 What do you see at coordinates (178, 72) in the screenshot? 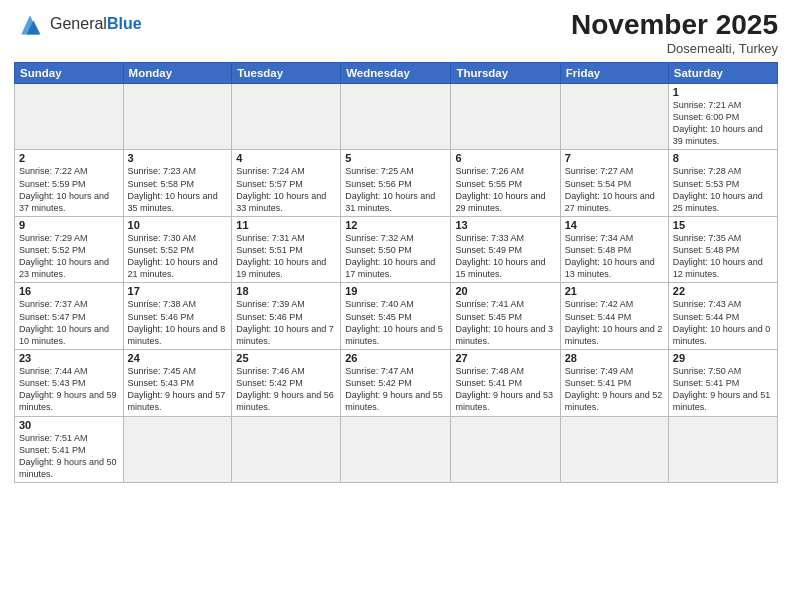
I see `col-header-monday: Monday` at bounding box center [178, 72].